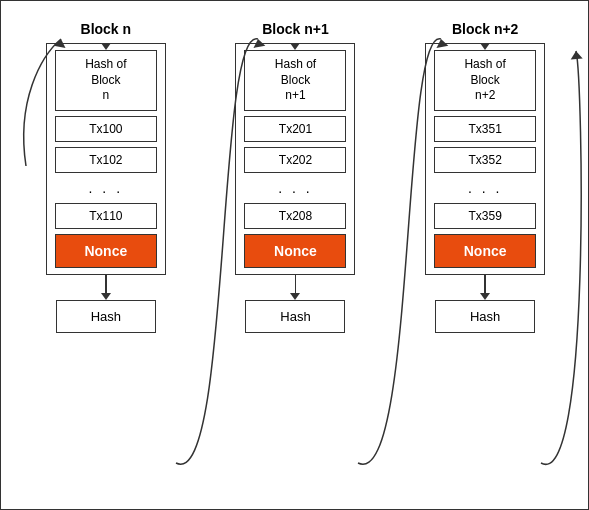 The image size is (589, 510). Describe the element at coordinates (106, 80) in the screenshot. I see `hash-of-block-n: Hash of Block n` at that location.